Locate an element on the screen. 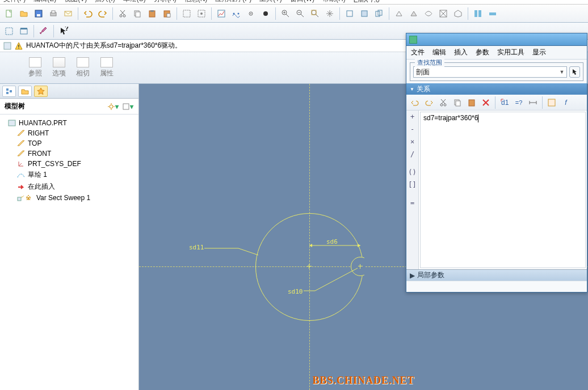  props-button: 属性 is located at coordinates (107, 68).